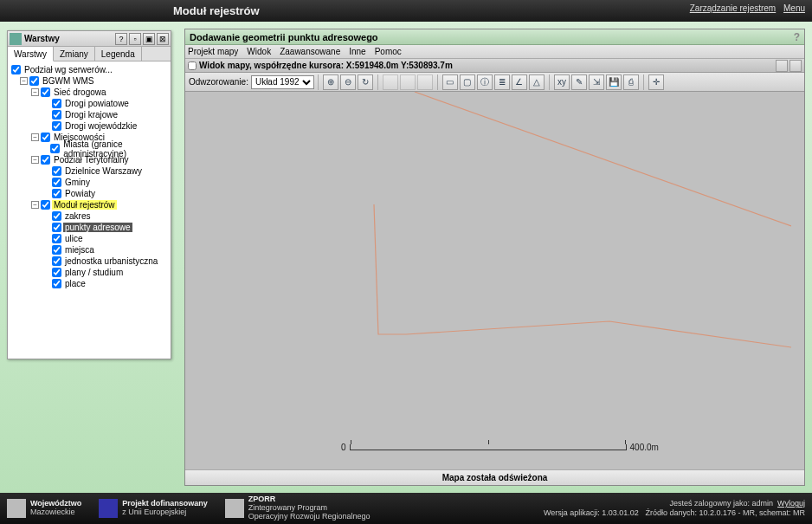 This screenshot has width=812, height=524. I want to click on map-status: Mapa została odświeżona, so click(495, 477).